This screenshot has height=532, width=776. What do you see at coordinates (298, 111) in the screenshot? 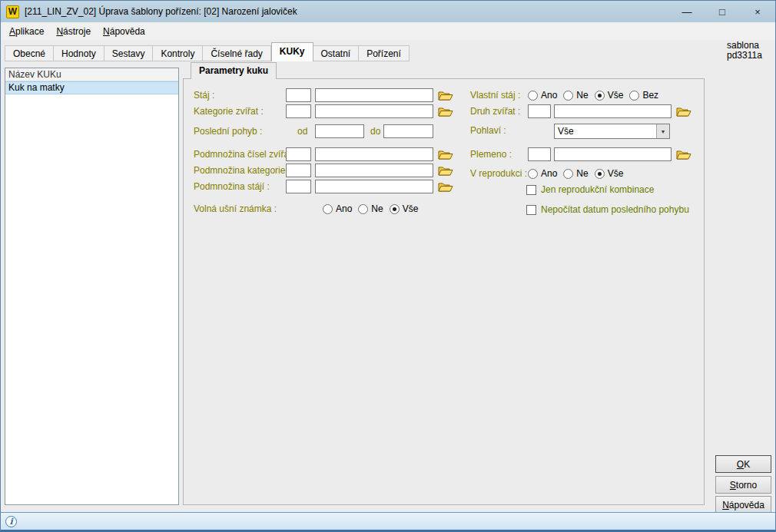
I see `kategorie-zvirat-code-input` at bounding box center [298, 111].